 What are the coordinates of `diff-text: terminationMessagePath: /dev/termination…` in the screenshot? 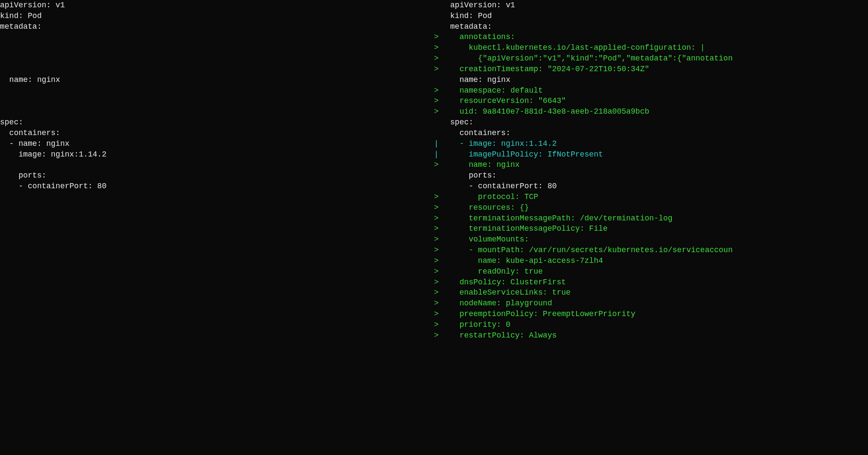 It's located at (561, 218).